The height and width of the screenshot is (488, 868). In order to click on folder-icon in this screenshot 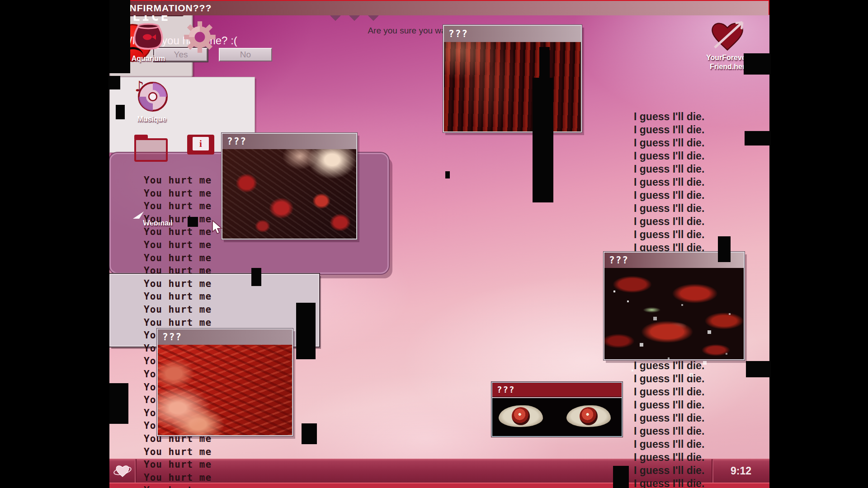, I will do `click(151, 150)`.